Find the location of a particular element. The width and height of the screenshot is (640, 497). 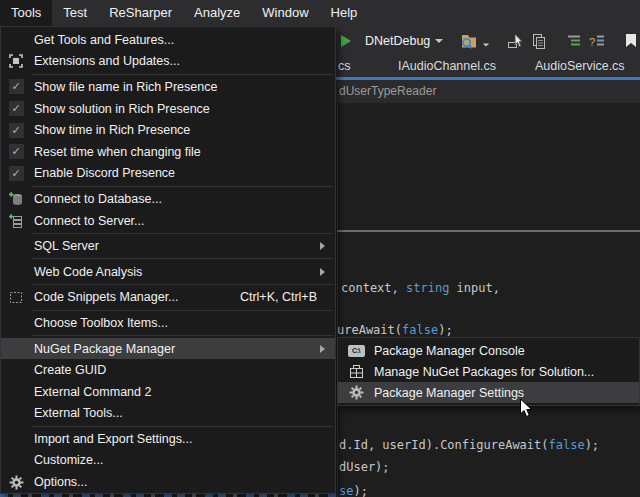

menubar: Tools Test ReSharper Analyze Window Help is located at coordinates (320, 13).